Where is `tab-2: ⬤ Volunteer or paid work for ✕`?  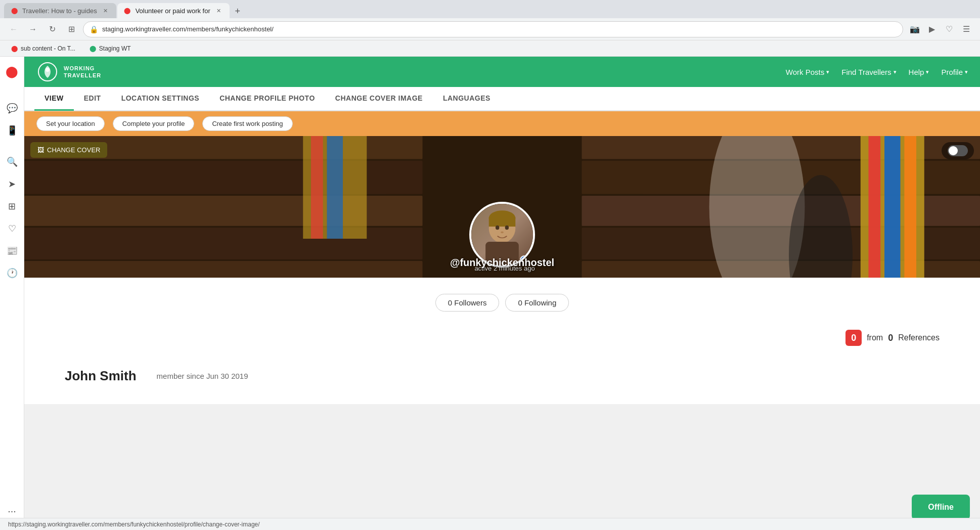 tab-2: ⬤ Volunteer or paid work for ✕ is located at coordinates (173, 11).